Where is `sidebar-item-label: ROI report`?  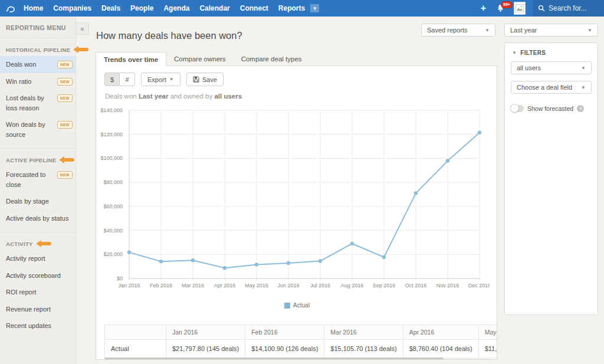
sidebar-item-label: ROI report is located at coordinates (39, 293).